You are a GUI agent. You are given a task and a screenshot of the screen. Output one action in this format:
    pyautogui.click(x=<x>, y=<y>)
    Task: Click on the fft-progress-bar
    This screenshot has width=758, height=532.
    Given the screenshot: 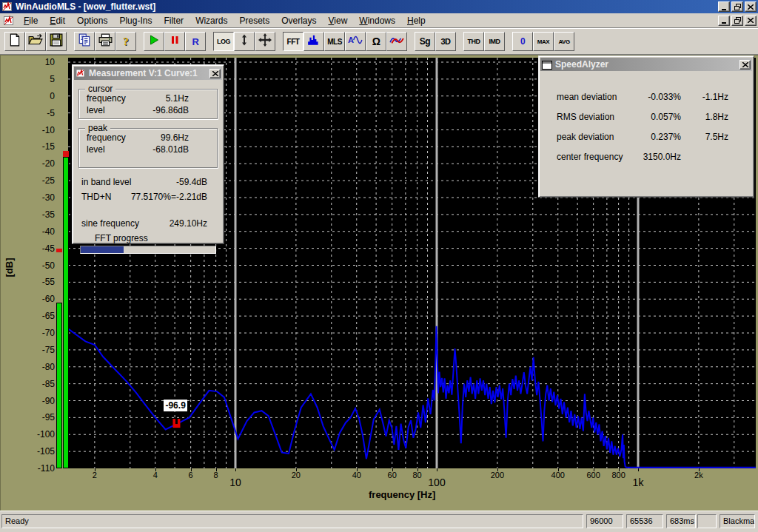 What is the action you would take?
    pyautogui.click(x=148, y=250)
    